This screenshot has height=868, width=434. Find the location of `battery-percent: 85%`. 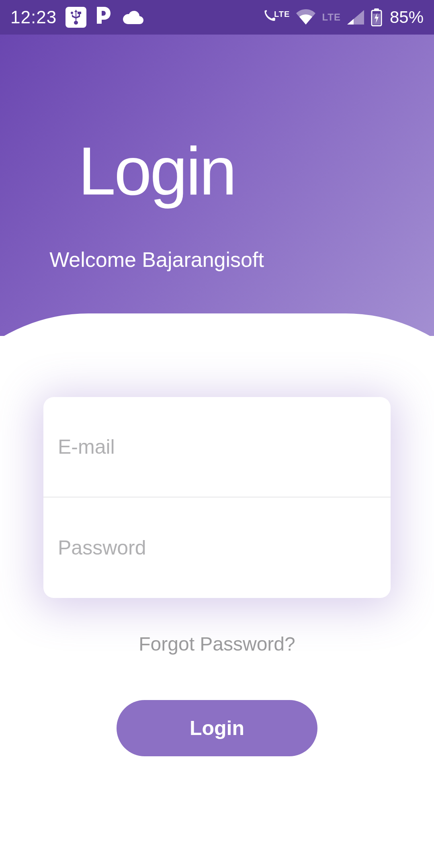

battery-percent: 85% is located at coordinates (407, 17).